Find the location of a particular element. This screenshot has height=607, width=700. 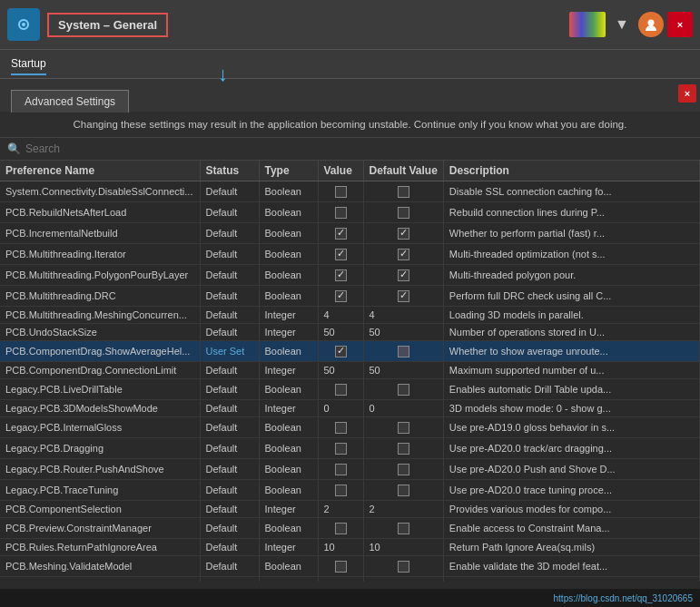

table-row: PCB.Multithreading.PolygonPourByLayerDef… is located at coordinates (350, 276).